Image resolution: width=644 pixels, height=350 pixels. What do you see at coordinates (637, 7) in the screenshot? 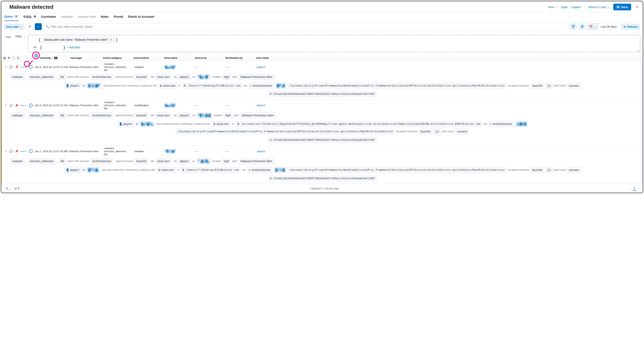
I see `close-icon: ✕` at bounding box center [637, 7].